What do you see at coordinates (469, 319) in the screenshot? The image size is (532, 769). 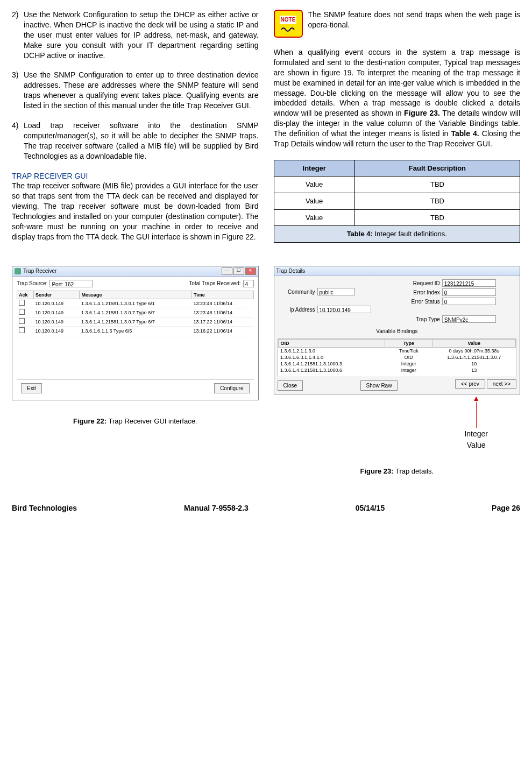 I see `trap-type-field: SNMPv2c` at bounding box center [469, 319].